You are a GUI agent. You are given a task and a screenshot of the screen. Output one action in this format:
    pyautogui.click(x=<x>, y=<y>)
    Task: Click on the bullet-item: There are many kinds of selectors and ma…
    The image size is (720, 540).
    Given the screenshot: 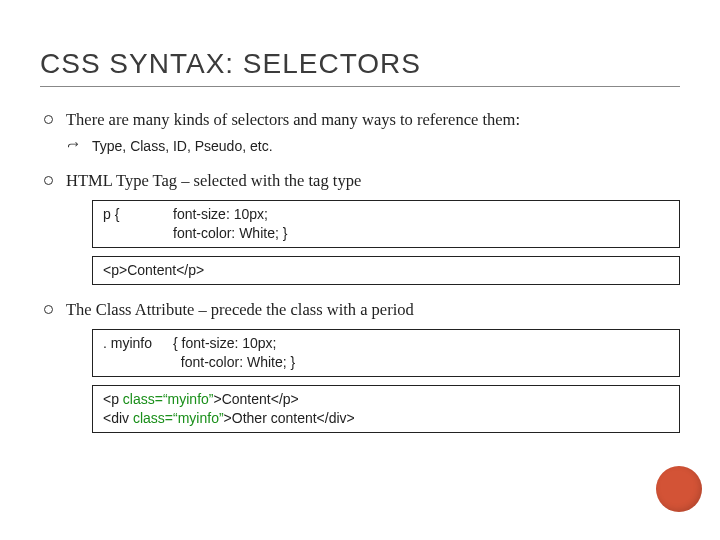 What is the action you would take?
    pyautogui.click(x=360, y=132)
    